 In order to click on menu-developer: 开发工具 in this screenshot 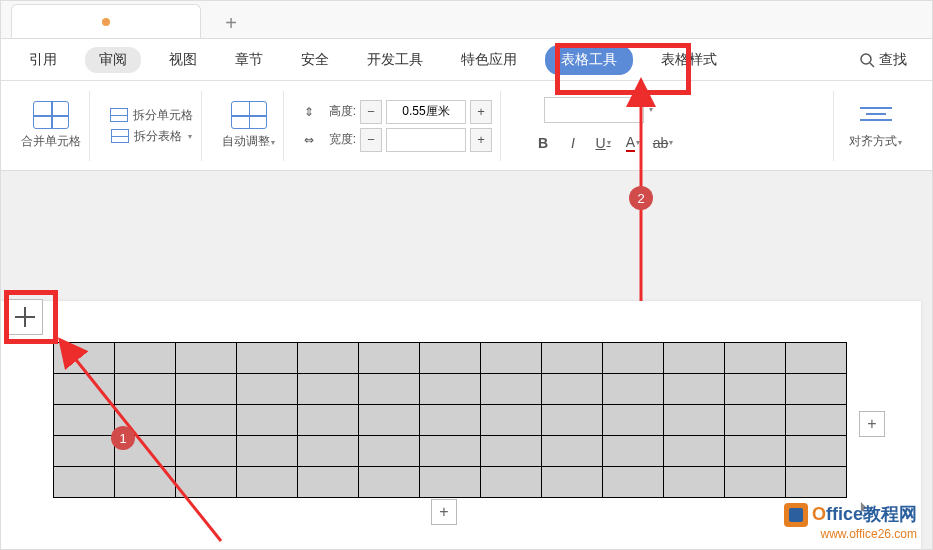, I will do `click(395, 60)`.